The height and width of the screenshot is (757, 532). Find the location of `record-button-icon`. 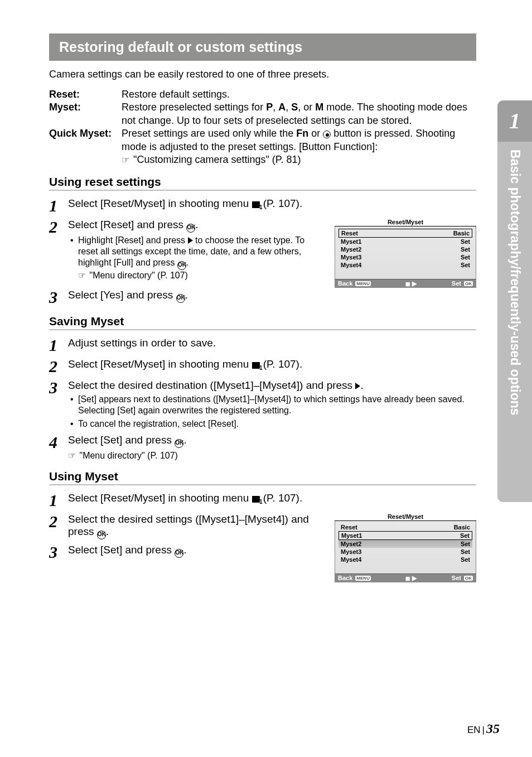

record-button-icon is located at coordinates (327, 134).